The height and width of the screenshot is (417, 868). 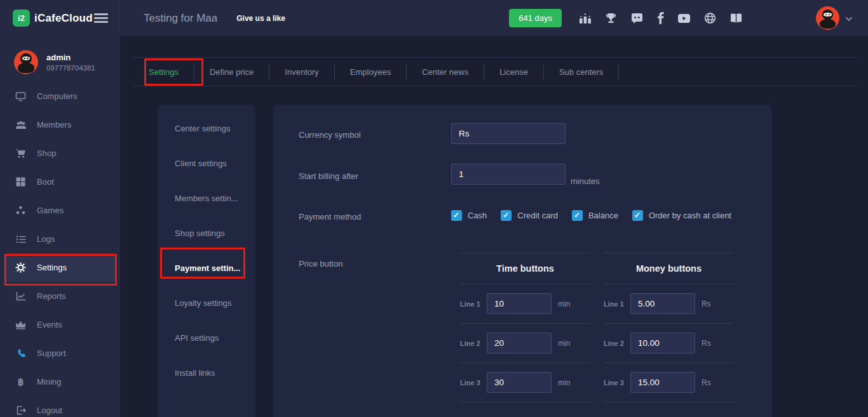 What do you see at coordinates (371, 72) in the screenshot?
I see `tab-employees: Employees` at bounding box center [371, 72].